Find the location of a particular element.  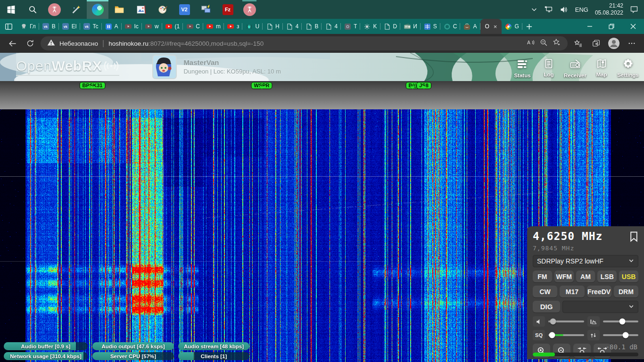

browser-tab: (1 is located at coordinates (173, 26).